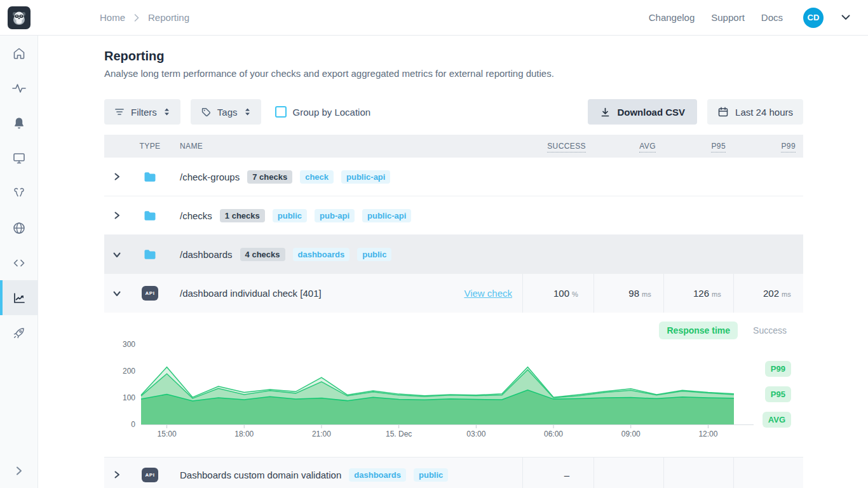 The width and height of the screenshot is (868, 488). What do you see at coordinates (454, 294) in the screenshot?
I see `table-row-dashboard-individual-check: API /dashboard individual check [401] Vi…` at bounding box center [454, 294].